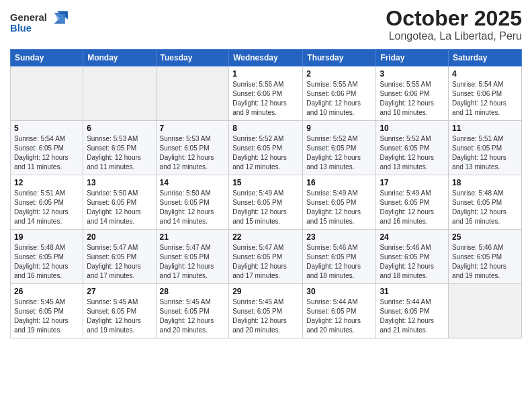  I want to click on calendar-cell: 7Sunrise: 5:53 AM Sunset: 6:05 PM Daylig…, so click(192, 148).